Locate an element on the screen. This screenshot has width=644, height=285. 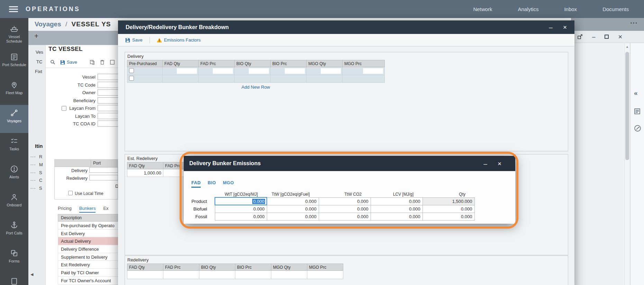
collapse-left-icon: ◀ is located at coordinates (32, 274).